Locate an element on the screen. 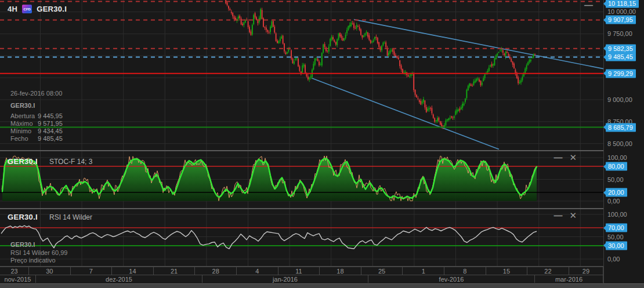 The height and width of the screenshot is (288, 644). price-label: 9 000,00 is located at coordinates (620, 100).